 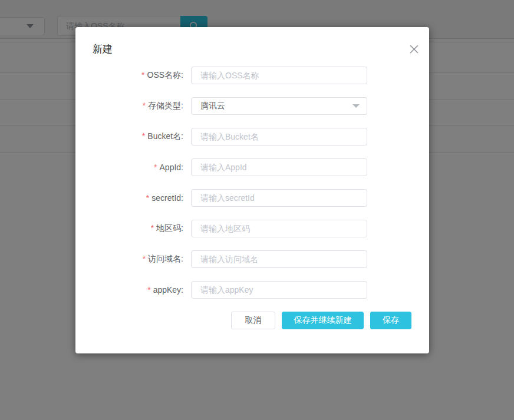 I want to click on region-code-input, so click(x=279, y=229).